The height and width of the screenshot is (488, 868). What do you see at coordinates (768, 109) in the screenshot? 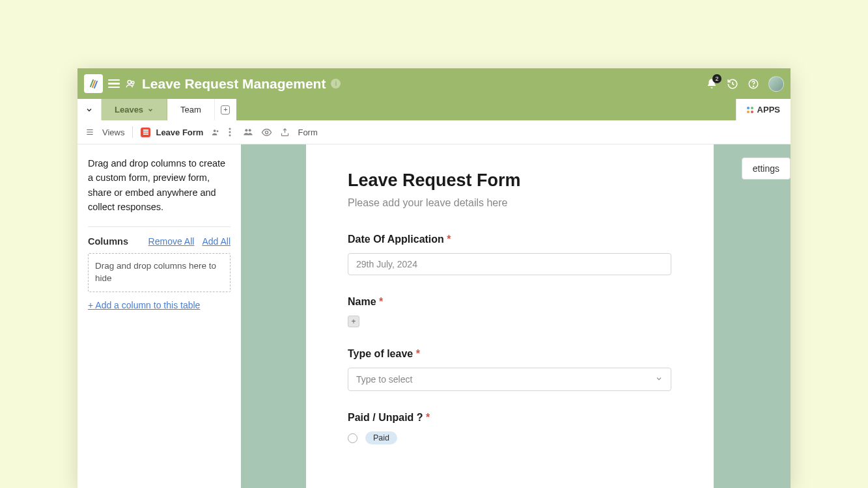
I see `apps-label: APPS` at bounding box center [768, 109].